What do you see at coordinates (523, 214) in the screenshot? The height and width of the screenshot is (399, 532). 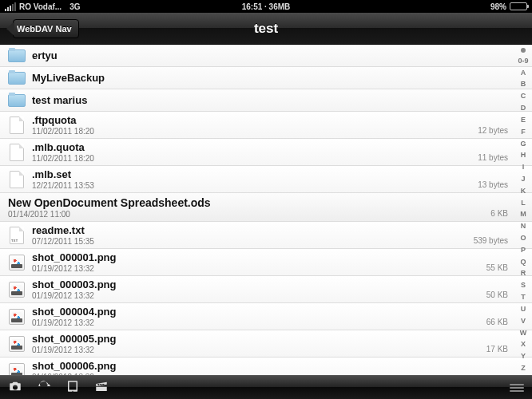 I see `index-letter: M` at bounding box center [523, 214].